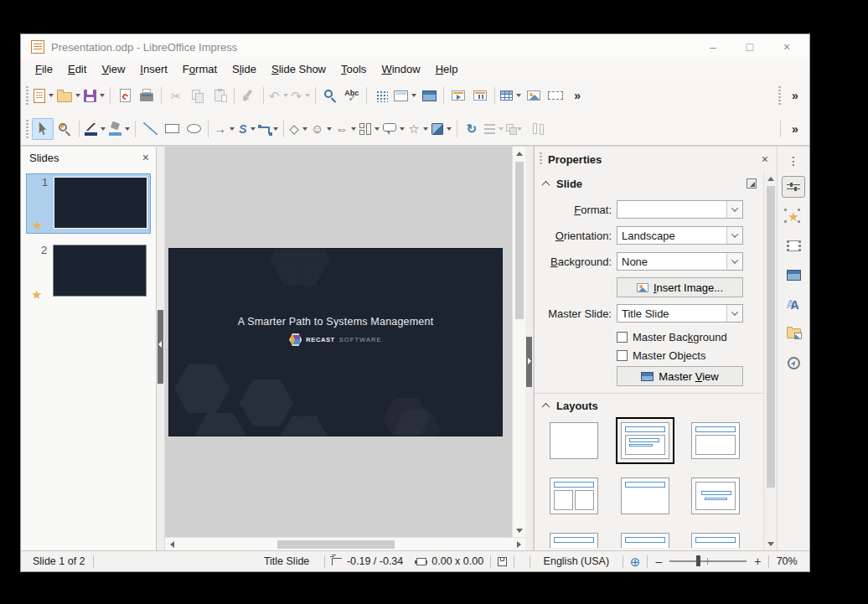  What do you see at coordinates (400, 69) in the screenshot?
I see `menu-window: Window` at bounding box center [400, 69].